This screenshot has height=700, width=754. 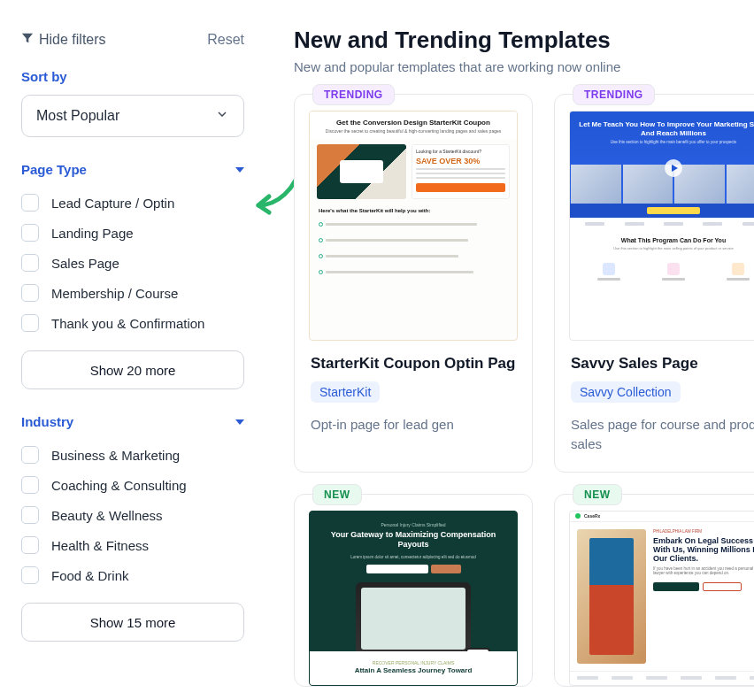 I want to click on hide-filters-button: Hide filters, so click(x=64, y=40).